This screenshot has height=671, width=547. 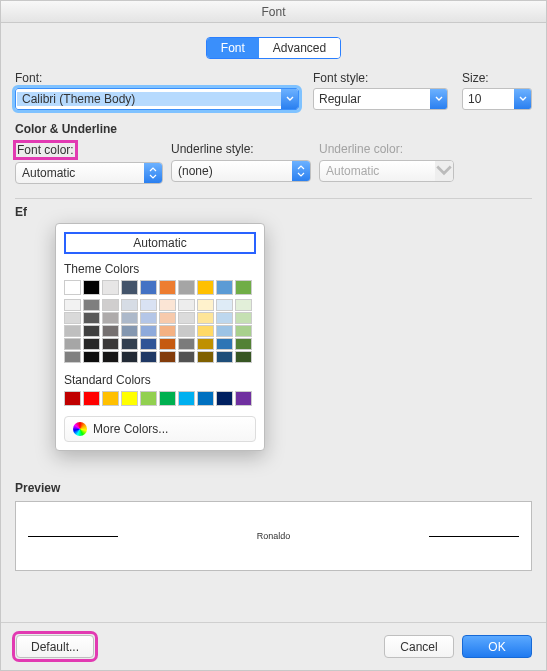 I want to click on color-picker-popover: Automatic Theme Colors Standard Colors M…, so click(x=160, y=337).